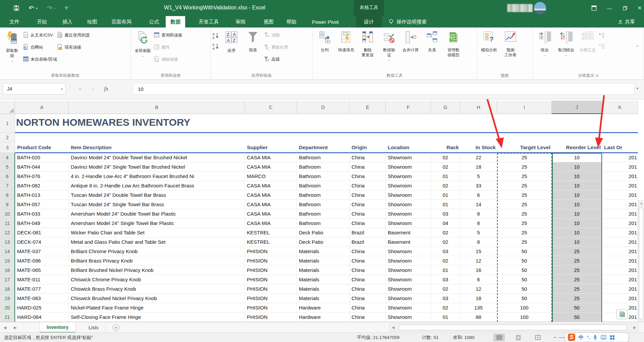 This screenshot has height=342, width=644. Describe the element at coordinates (67, 22) in the screenshot. I see `menu-tab-插入: 插入` at that location.